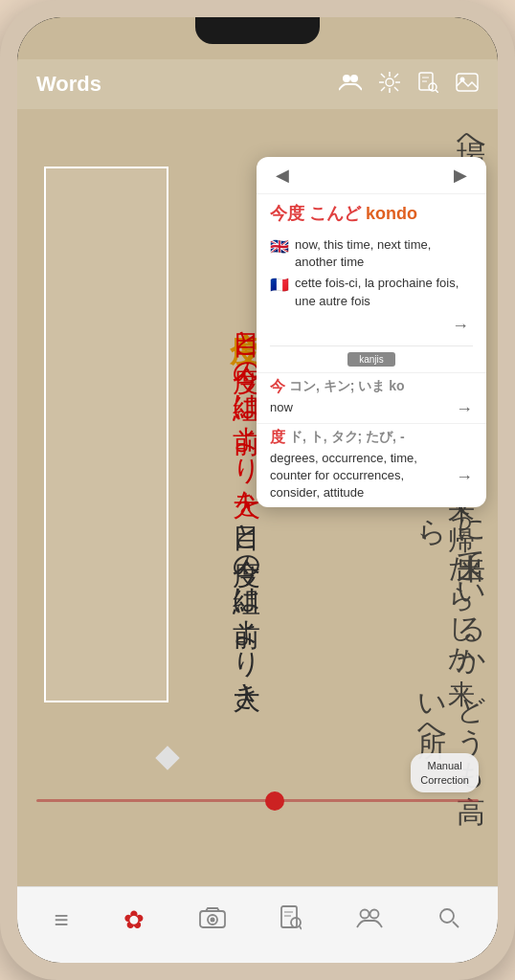 This screenshot has width=515, height=980. Describe the element at coordinates (369, 921) in the screenshot. I see `tab-people` at that location.